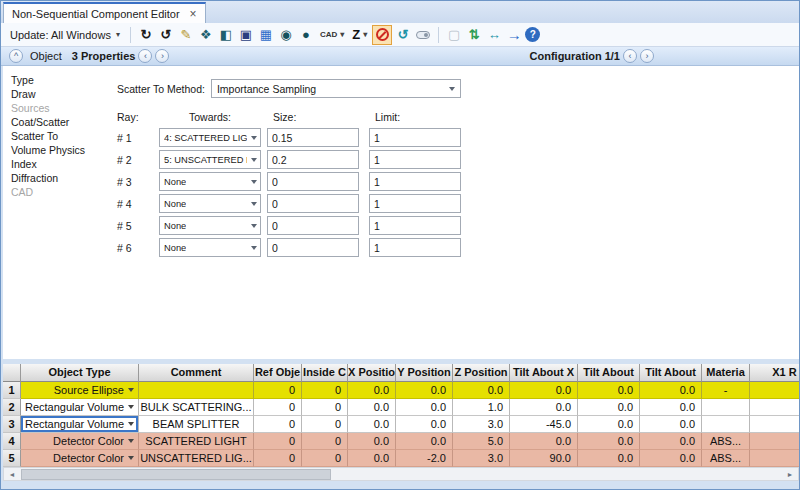  I want to click on cell-comment: BEAM SPLITTER, so click(196, 424).